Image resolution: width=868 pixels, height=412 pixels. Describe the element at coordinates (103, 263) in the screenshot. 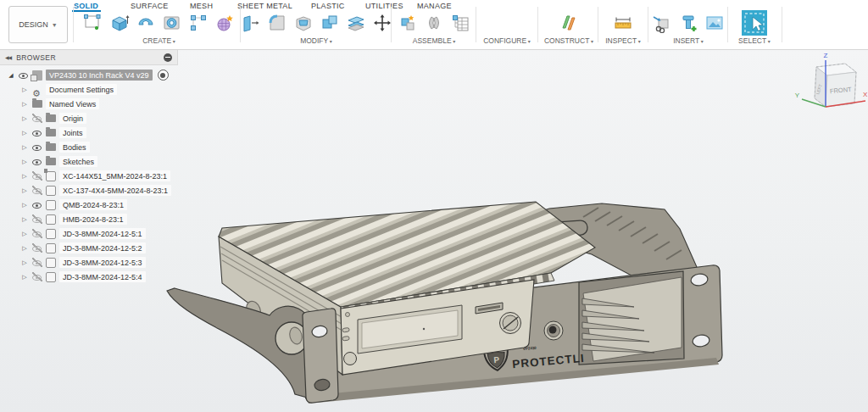

I see `browser-item-label: JD-3-8MM-2024-12-5:3` at that location.